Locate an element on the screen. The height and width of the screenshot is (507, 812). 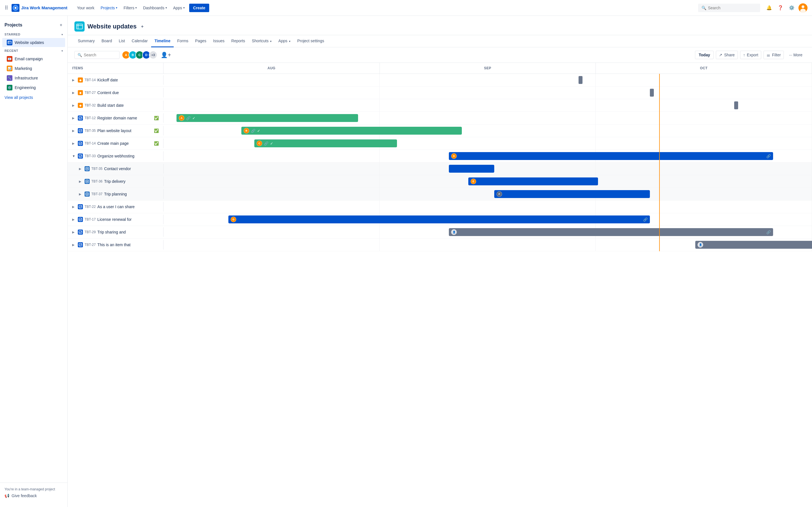
give-feedback-button: 📢 Give feedback is located at coordinates (34, 496).